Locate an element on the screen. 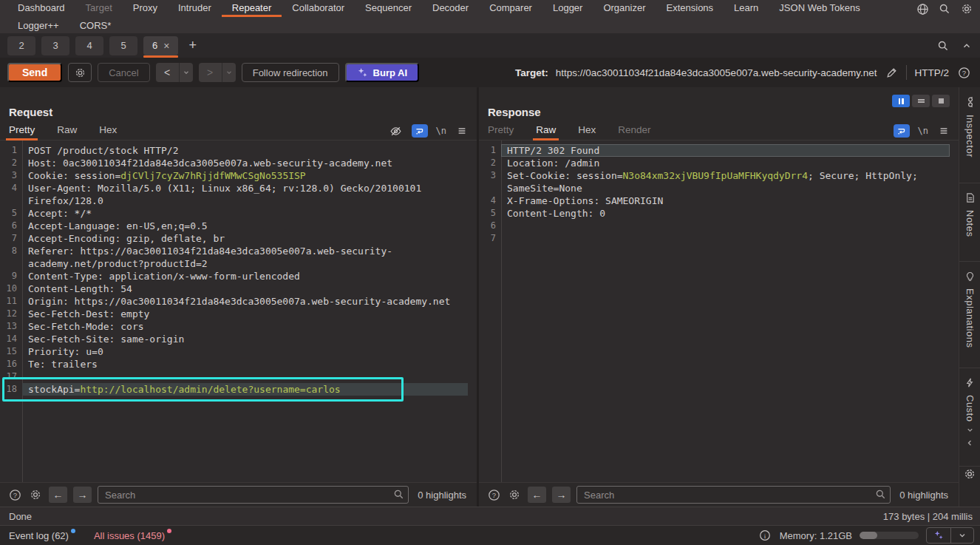 Image resolution: width=980 pixels, height=545 pixels. code-line: 5Content-Length: 0 is located at coordinates (718, 213).